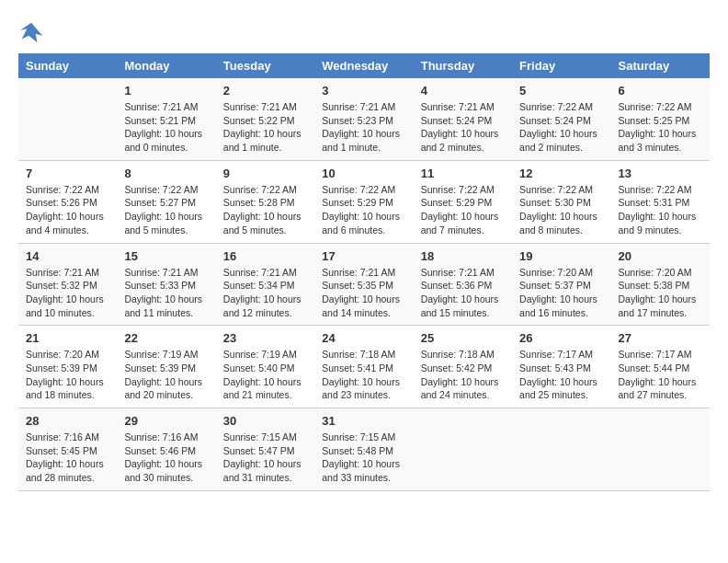 Image resolution: width=728 pixels, height=563 pixels. What do you see at coordinates (165, 339) in the screenshot?
I see `day-number: 22` at bounding box center [165, 339].